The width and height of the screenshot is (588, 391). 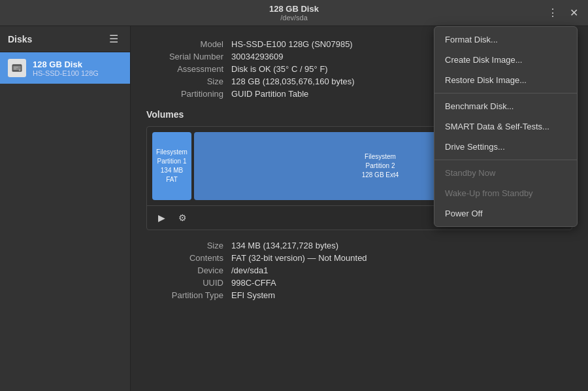 I want to click on sidebar-header: Disks ☰, so click(x=65, y=39).